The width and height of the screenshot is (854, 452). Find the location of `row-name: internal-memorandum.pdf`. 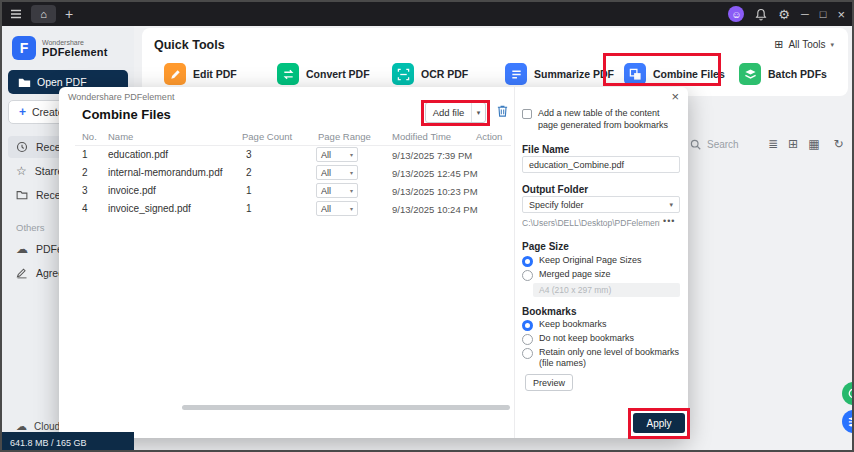

row-name: internal-memorandum.pdf is located at coordinates (166, 172).